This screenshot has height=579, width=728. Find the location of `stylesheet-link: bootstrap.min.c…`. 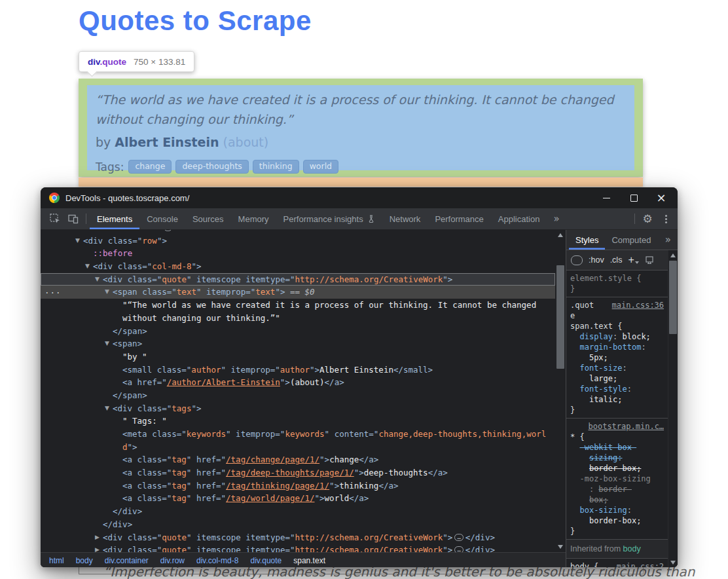

stylesheet-link: bootstrap.min.c… is located at coordinates (626, 426).